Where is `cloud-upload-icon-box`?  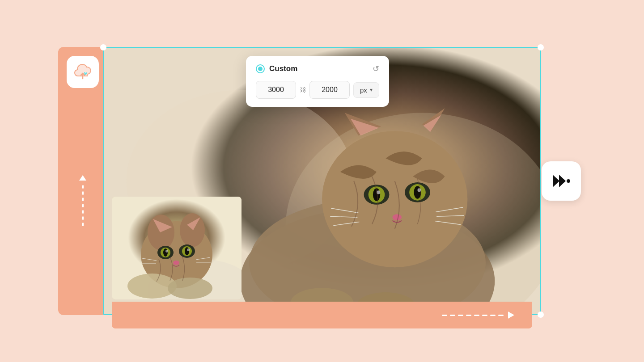 cloud-upload-icon-box is located at coordinates (83, 72).